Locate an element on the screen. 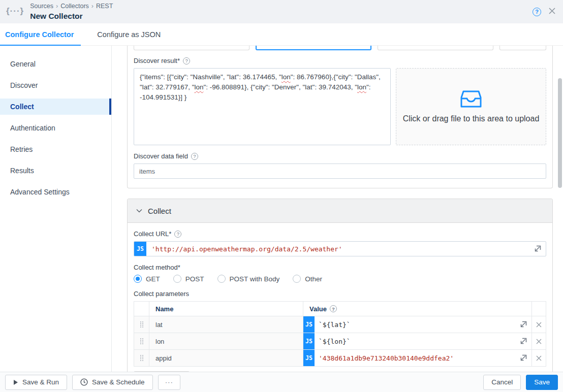  close-icon is located at coordinates (552, 12).